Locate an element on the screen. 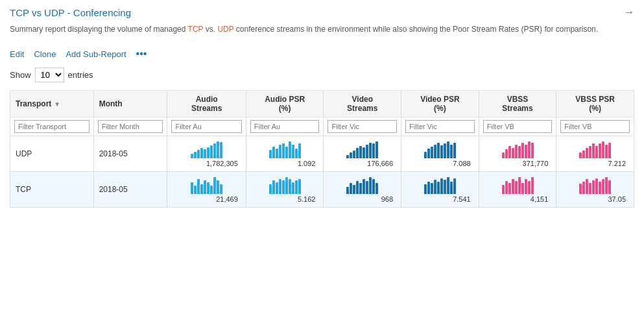 Image resolution: width=644 pixels, height=327 pixels. table-row: UDP2018-051,782,3051.092176,6667.088371,… is located at coordinates (322, 154).